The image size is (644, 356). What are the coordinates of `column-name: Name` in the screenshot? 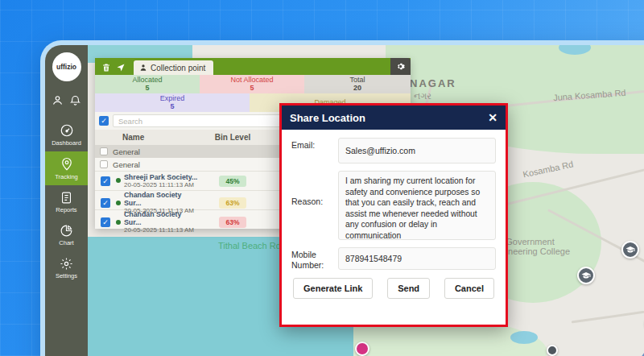 It's located at (158, 137).